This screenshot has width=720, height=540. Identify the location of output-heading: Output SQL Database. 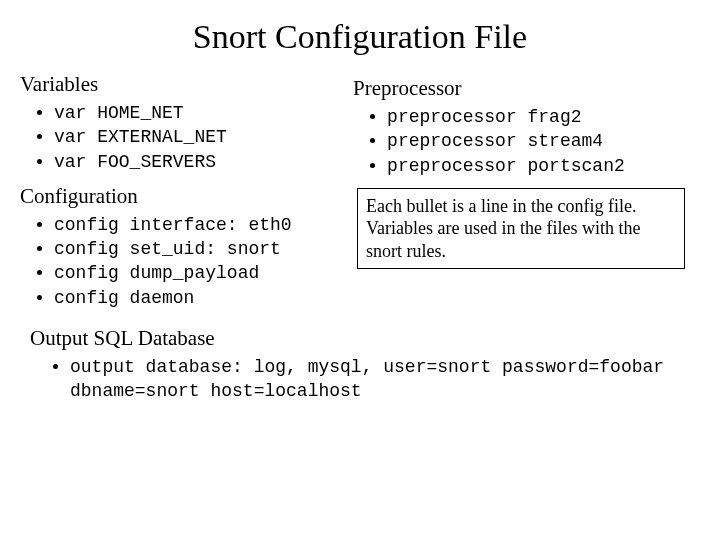
(365, 338).